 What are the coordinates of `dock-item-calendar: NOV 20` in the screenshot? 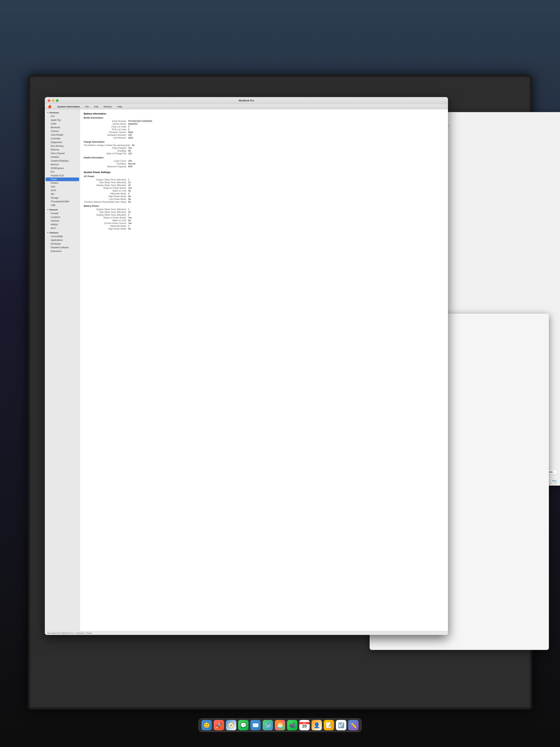 It's located at (304, 725).